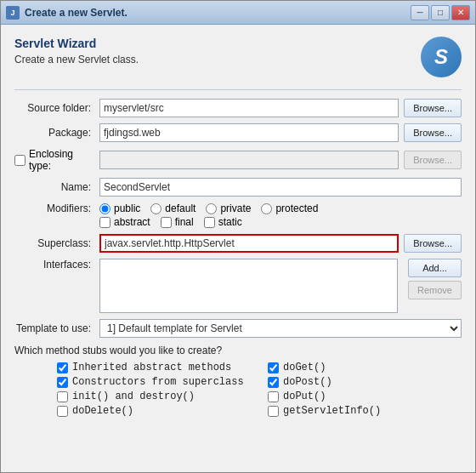 This screenshot has width=476, height=473. Describe the element at coordinates (20, 160) in the screenshot. I see `enclosing-type-checkbox` at that location.